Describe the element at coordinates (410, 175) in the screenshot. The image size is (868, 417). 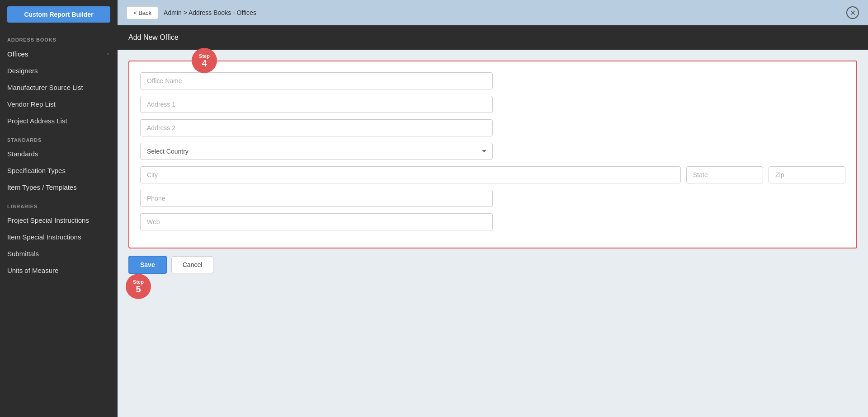
I see `city-input` at that location.